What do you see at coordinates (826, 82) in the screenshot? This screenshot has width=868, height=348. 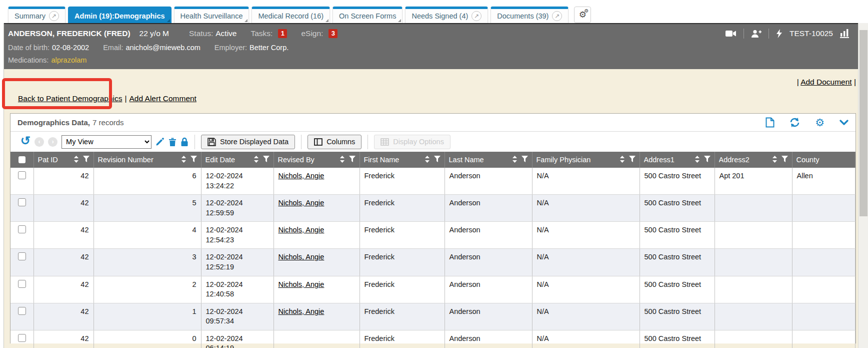 I see `add-document-link: Add Document` at bounding box center [826, 82].